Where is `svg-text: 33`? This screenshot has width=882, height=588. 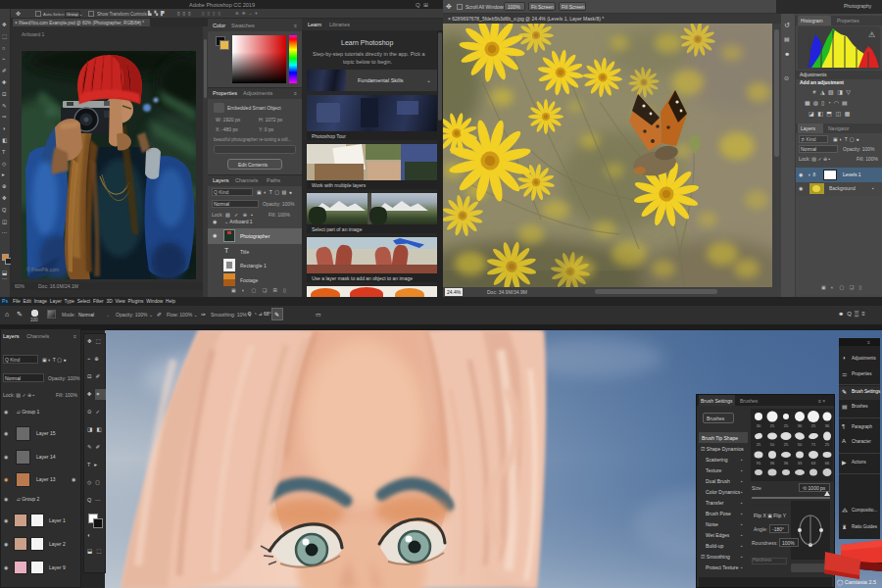
svg-text: 33 is located at coordinates (800, 463).